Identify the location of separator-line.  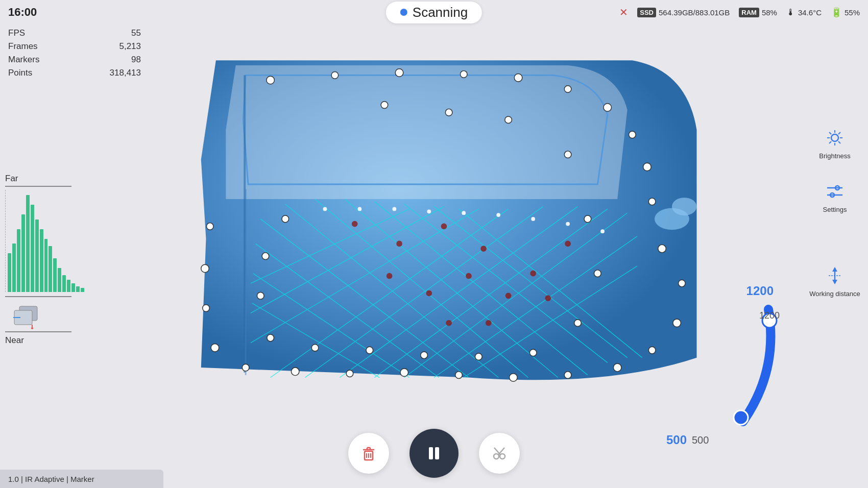
(38, 297).